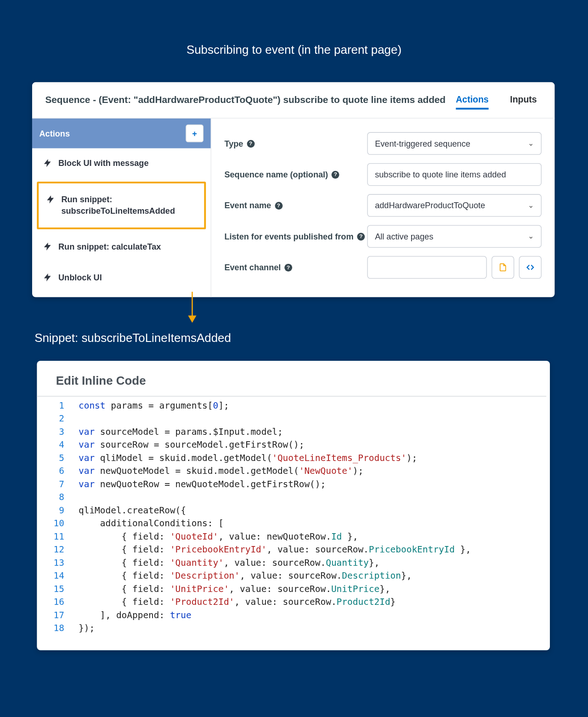 This screenshot has width=588, height=717. I want to click on action-item-selected: Run snippet: subscribeToLineItemsAdded, so click(121, 205).